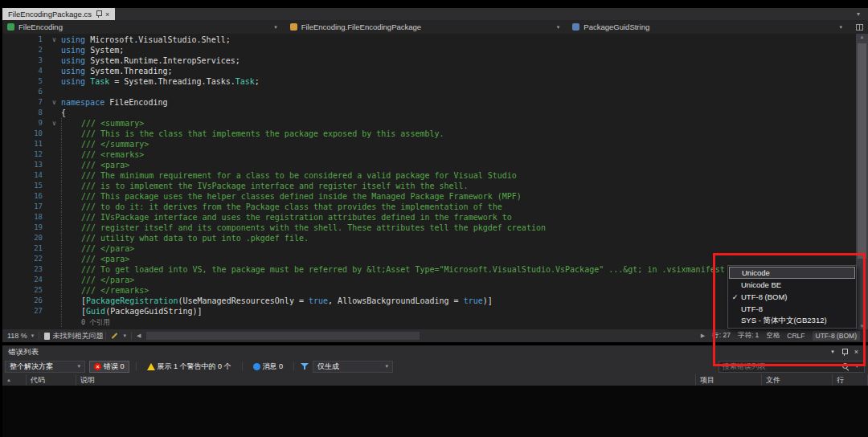 The image size is (868, 437). What do you see at coordinates (429, 112) in the screenshot?
I see `code-line: 8{` at bounding box center [429, 112].